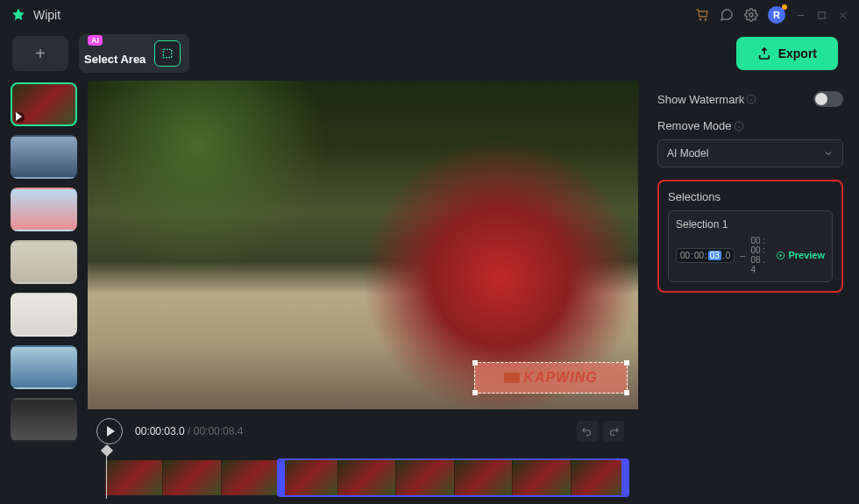 The height and width of the screenshot is (504, 859). What do you see at coordinates (761, 255) in the screenshot?
I see `selection-end-time: 00 : 00 : 08 . 4` at bounding box center [761, 255].